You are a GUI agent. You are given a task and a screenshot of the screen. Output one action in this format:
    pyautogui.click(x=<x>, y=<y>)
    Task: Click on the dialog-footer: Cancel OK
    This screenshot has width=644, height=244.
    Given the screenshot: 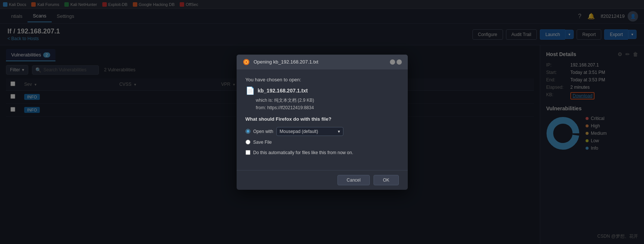 What is the action you would take?
    pyautogui.click(x=322, y=180)
    